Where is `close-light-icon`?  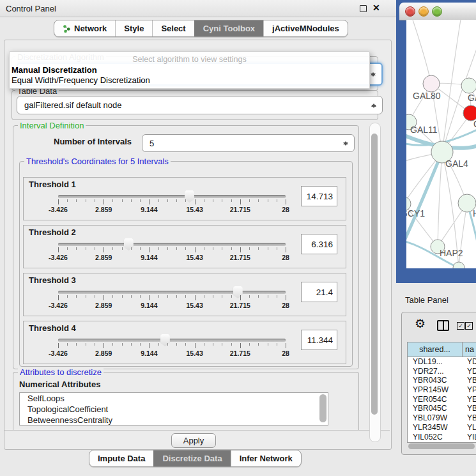
close-light-icon is located at coordinates (410, 12).